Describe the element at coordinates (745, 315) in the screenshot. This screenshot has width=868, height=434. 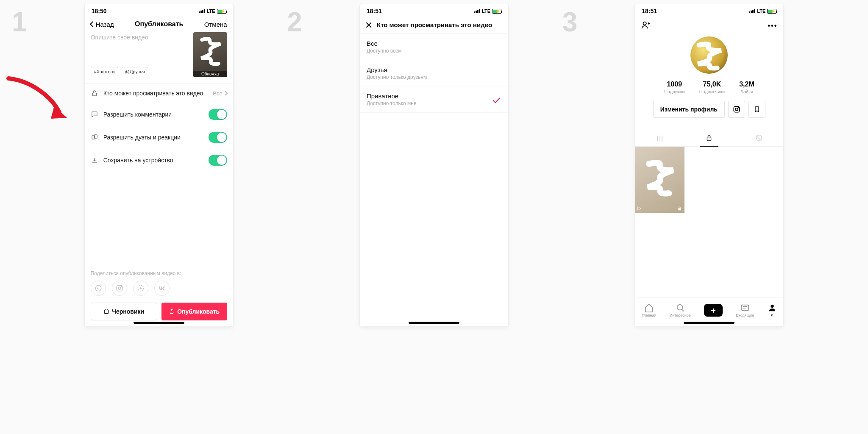
I see `tabbar-inbox-label: Входящие` at that location.